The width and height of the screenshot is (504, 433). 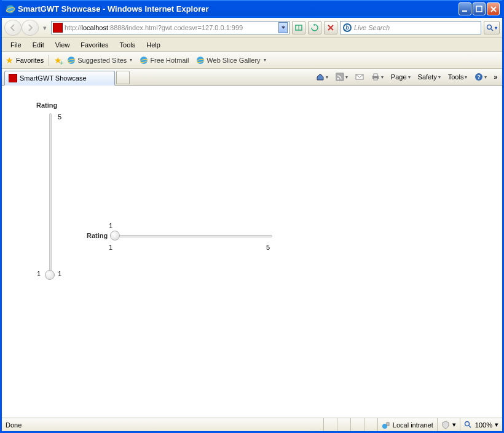 I want to click on status-text: Done, so click(x=162, y=425).